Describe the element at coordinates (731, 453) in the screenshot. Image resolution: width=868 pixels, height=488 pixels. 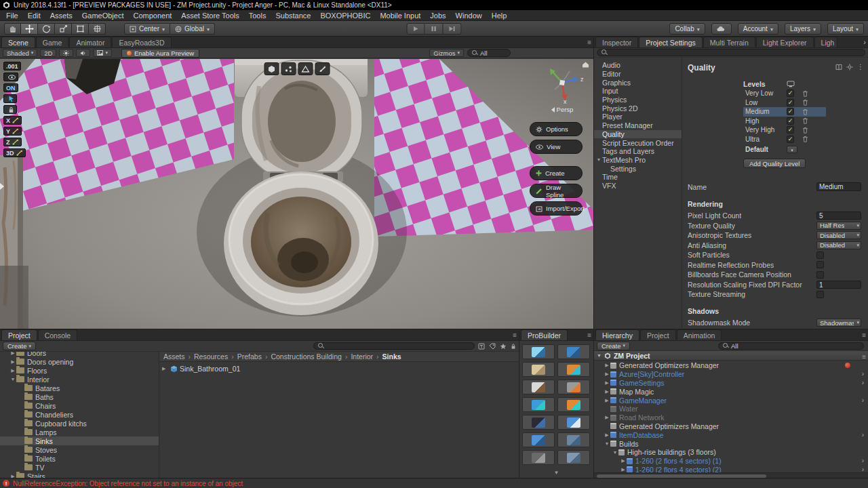
I see `hierarchy-item: High-rise buildings (3 floors) ›` at that location.